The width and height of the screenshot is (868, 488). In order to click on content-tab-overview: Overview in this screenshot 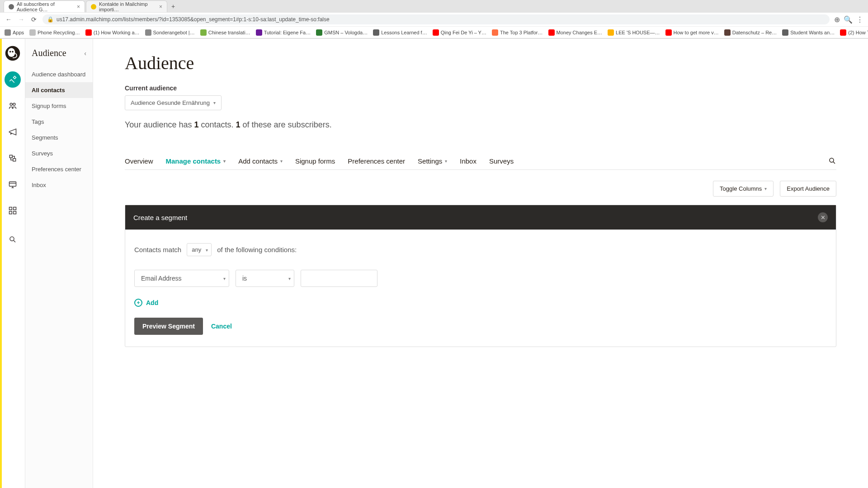, I will do `click(139, 161)`.